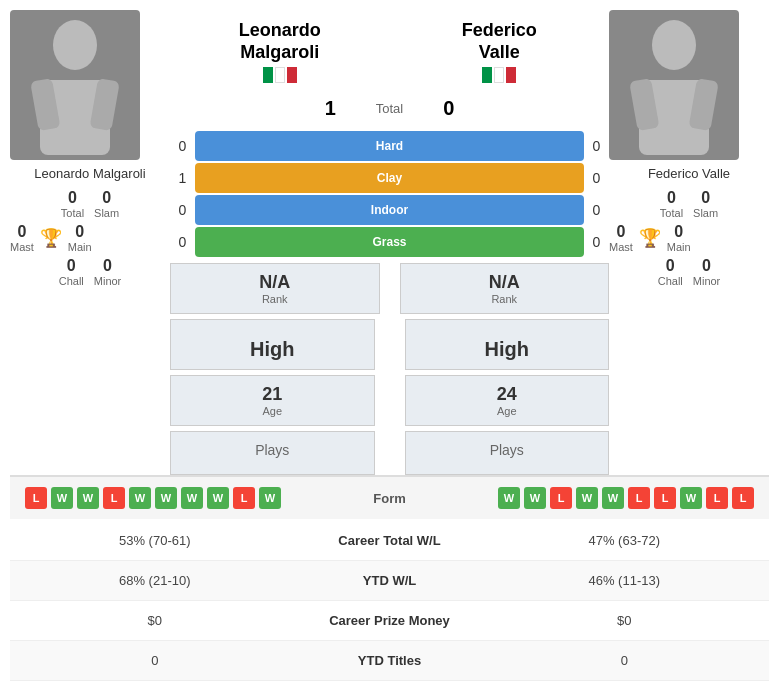 The width and height of the screenshot is (779, 699). Describe the element at coordinates (72, 204) in the screenshot. I see `left-total-stat: 0 Total` at that location.